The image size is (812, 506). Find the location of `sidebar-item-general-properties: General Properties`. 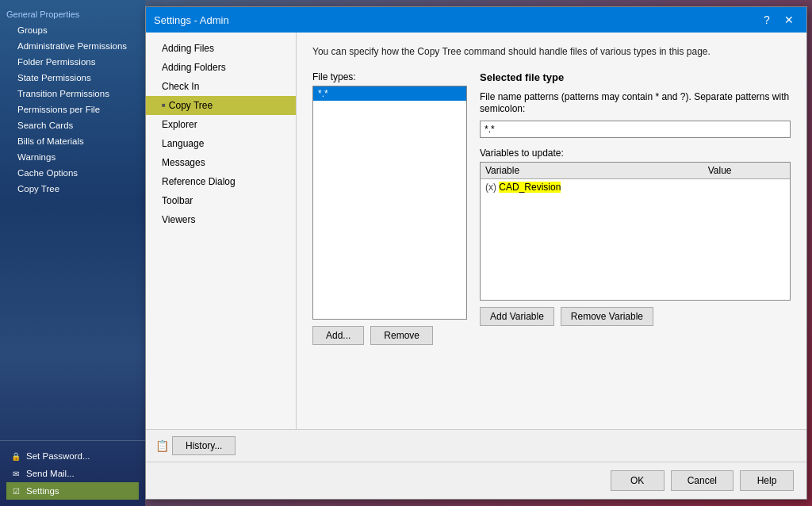

sidebar-item-general-properties: General Properties is located at coordinates (73, 14).